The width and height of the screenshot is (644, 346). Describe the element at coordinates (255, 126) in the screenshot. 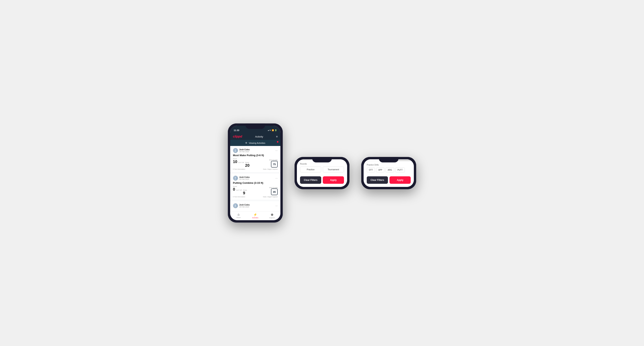

I see `notch` at that location.